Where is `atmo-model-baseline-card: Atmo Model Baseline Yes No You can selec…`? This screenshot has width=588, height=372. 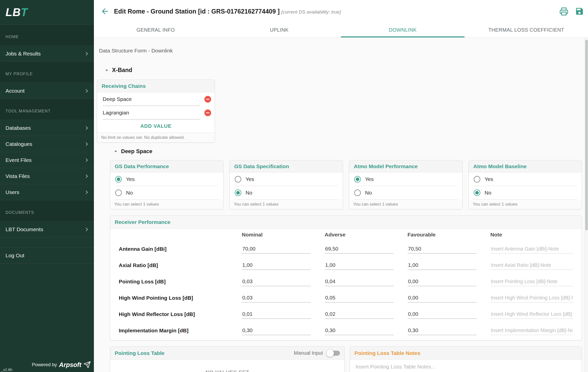 atmo-model-baseline-card: Atmo Model Baseline Yes No You can selec… is located at coordinates (525, 185).